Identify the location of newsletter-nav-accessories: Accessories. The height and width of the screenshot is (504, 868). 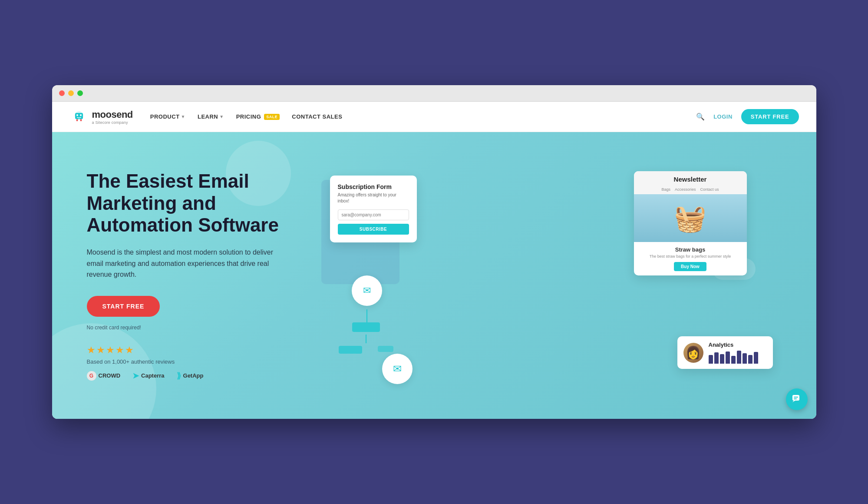
(685, 189).